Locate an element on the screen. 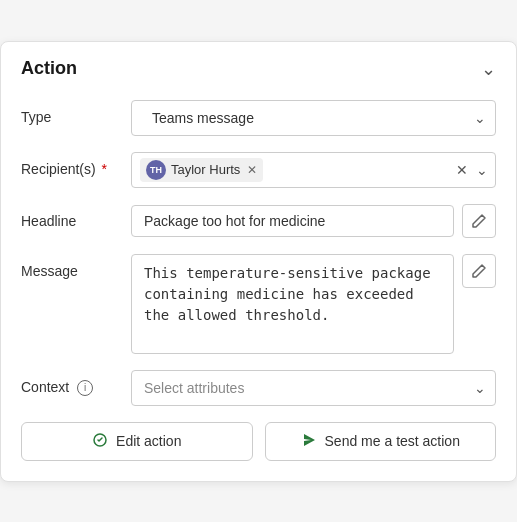  recipient-name: Taylor Hurts is located at coordinates (206, 170).